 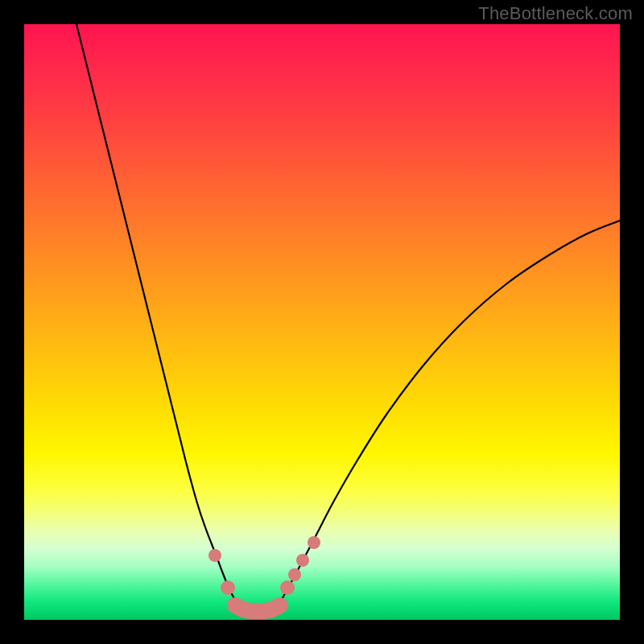 What do you see at coordinates (555, 14) in the screenshot?
I see `attribution-text: TheBottleneck.com` at bounding box center [555, 14].